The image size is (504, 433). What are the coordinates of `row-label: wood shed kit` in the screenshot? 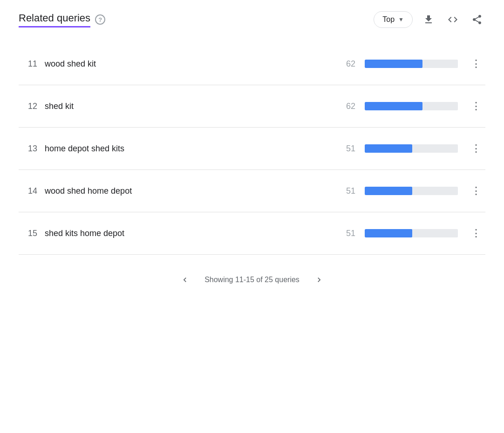 It's located at (192, 64).